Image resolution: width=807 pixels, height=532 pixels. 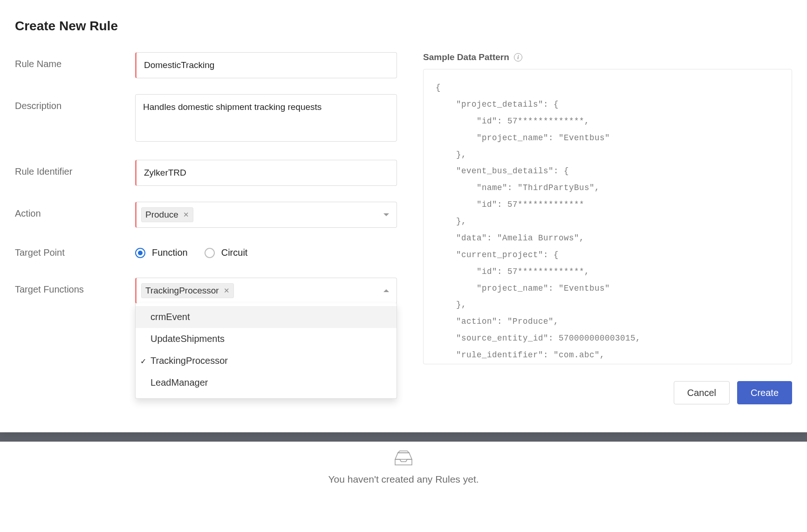 I want to click on target-functions-label: Target Functions, so click(x=75, y=286).